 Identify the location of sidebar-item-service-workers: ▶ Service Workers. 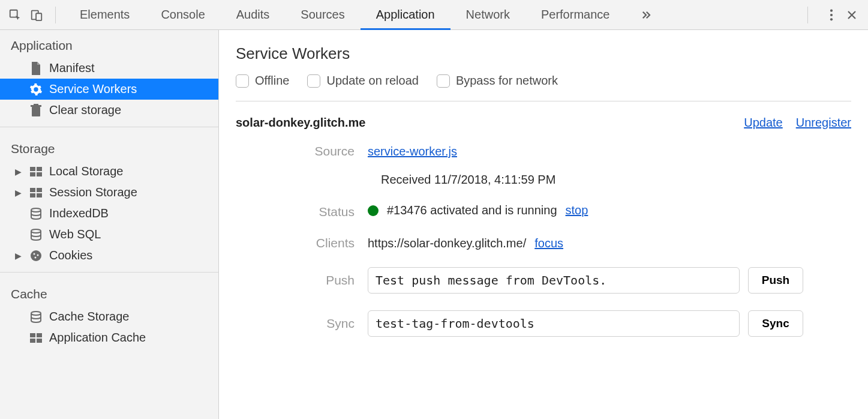
(109, 89).